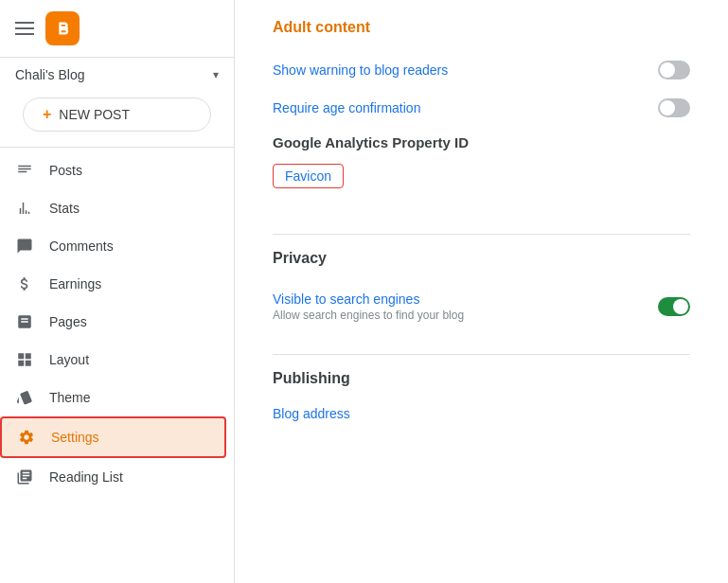 The image size is (728, 583). Describe the element at coordinates (481, 108) in the screenshot. I see `require-age-row: Require age confirmation` at that location.